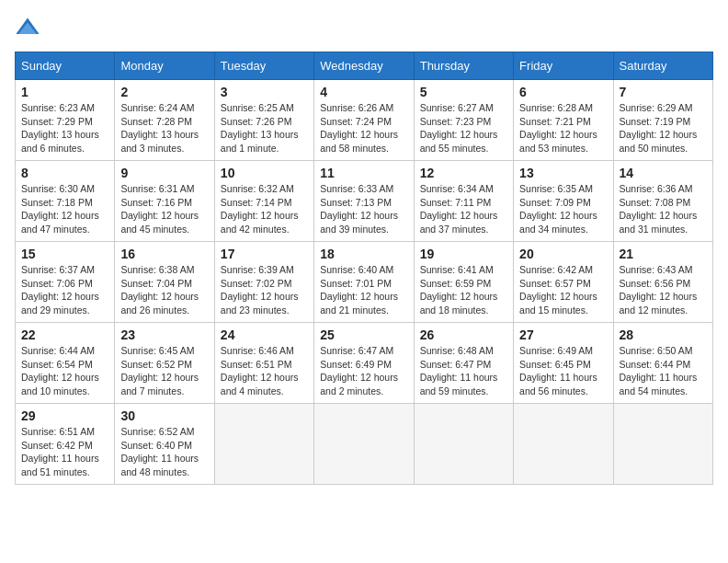 This screenshot has width=728, height=563. I want to click on day-info: Sunrise: 6:43 AM Sunset: 6:56 PM Dayligh…, so click(664, 291).